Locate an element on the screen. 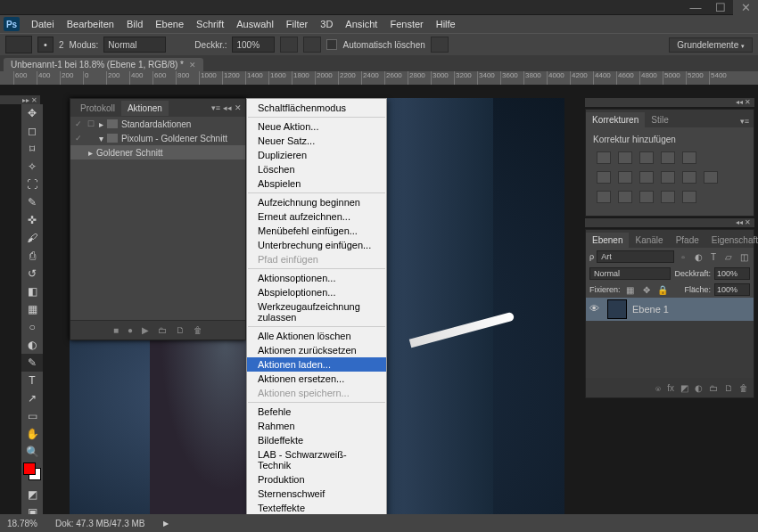 This screenshot has width=758, height=532. menu-layer: Ebene is located at coordinates (169, 24).